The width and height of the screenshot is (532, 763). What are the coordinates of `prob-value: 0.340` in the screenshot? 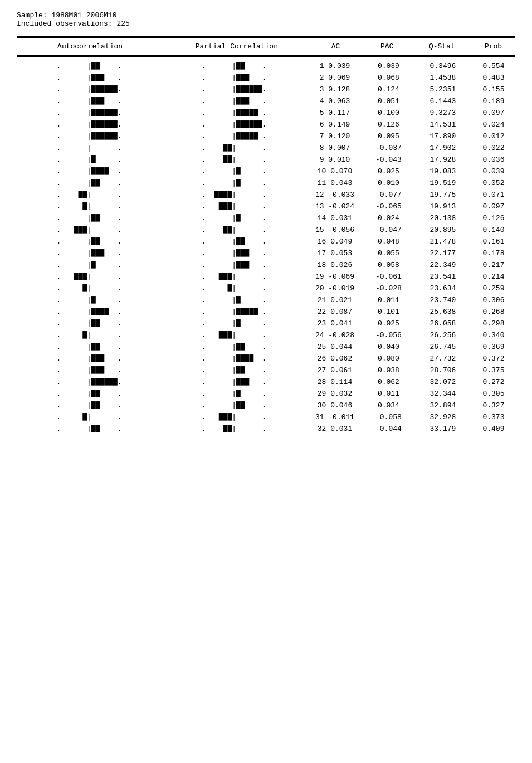 It's located at (494, 336).